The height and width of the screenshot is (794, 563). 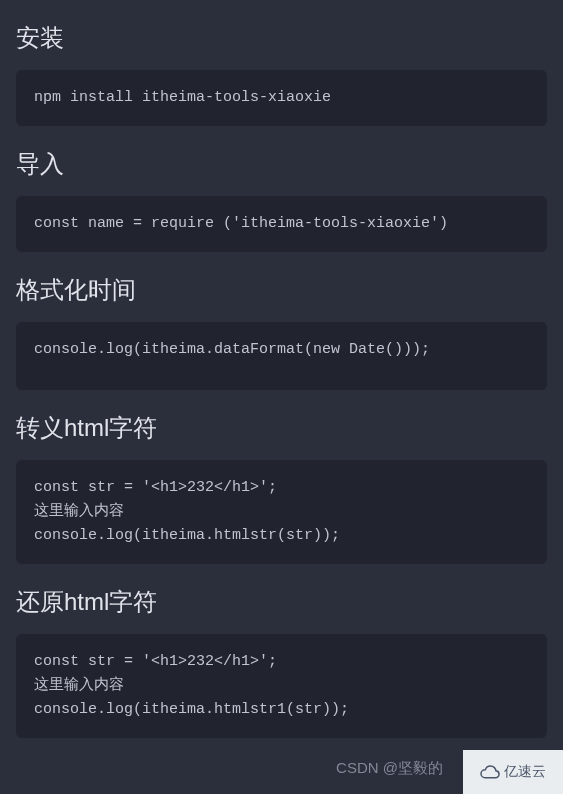 I want to click on watermark-csdn: CSDN @坚毅的, so click(x=390, y=768).